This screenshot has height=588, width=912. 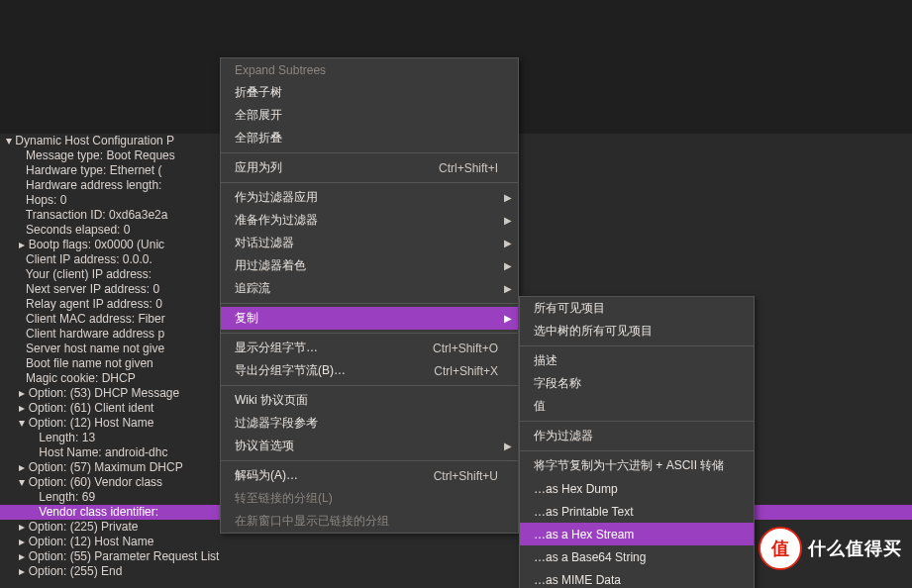 What do you see at coordinates (637, 436) in the screenshot?
I see `menu-item: 作为过滤器` at bounding box center [637, 436].